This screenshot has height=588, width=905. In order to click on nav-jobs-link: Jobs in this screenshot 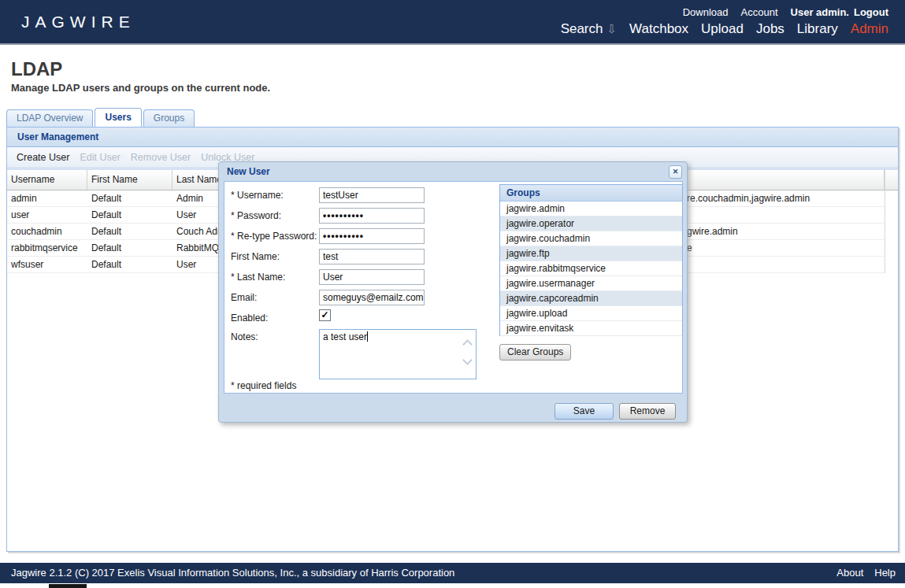, I will do `click(770, 29)`.